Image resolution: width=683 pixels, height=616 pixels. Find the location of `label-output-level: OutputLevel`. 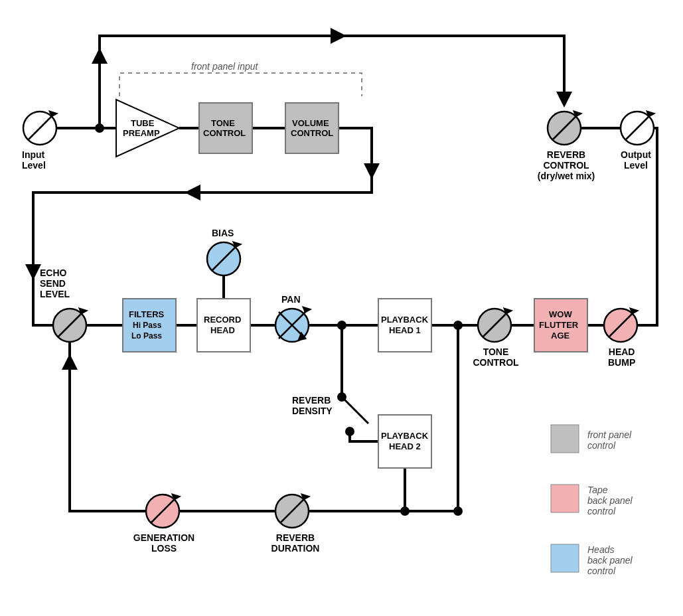

label-output-level: OutputLevel is located at coordinates (636, 160).